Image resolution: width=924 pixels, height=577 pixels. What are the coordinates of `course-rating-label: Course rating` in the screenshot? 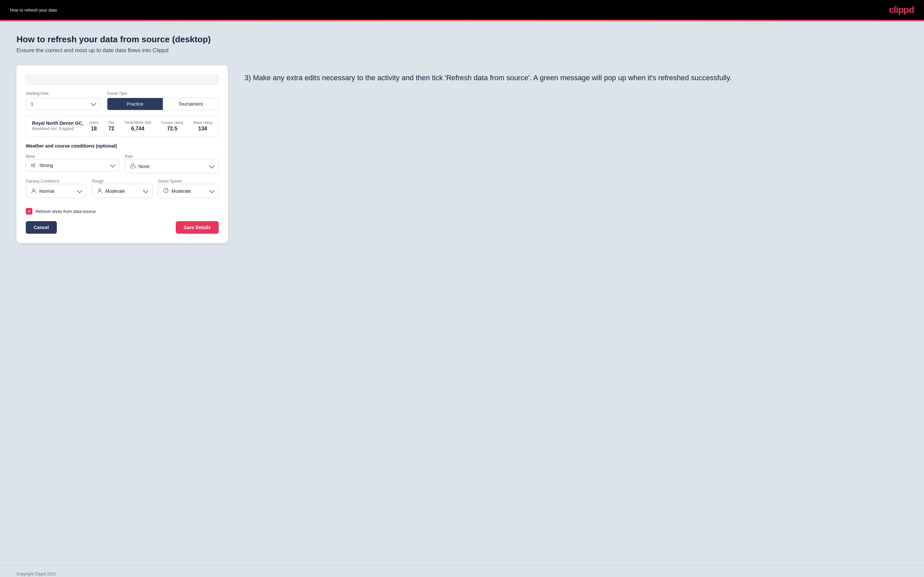 It's located at (172, 122).